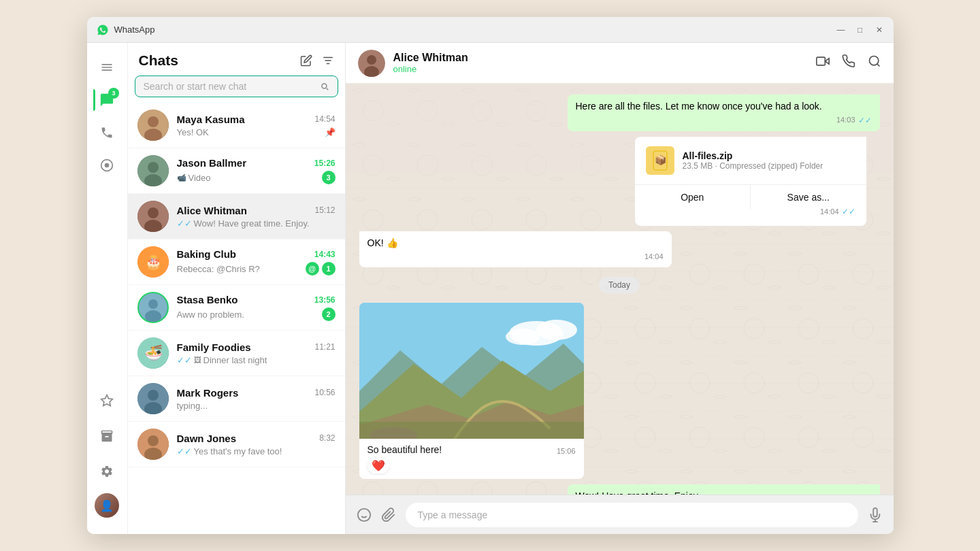 The height and width of the screenshot is (551, 980). What do you see at coordinates (329, 269) in the screenshot?
I see `unread-badge-baking: 1` at bounding box center [329, 269].